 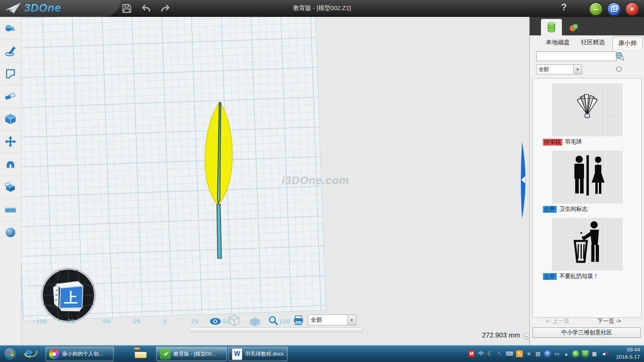 What do you see at coordinates (54, 354) in the screenshot?
I see `pinwheel-browser-icon` at bounding box center [54, 354].